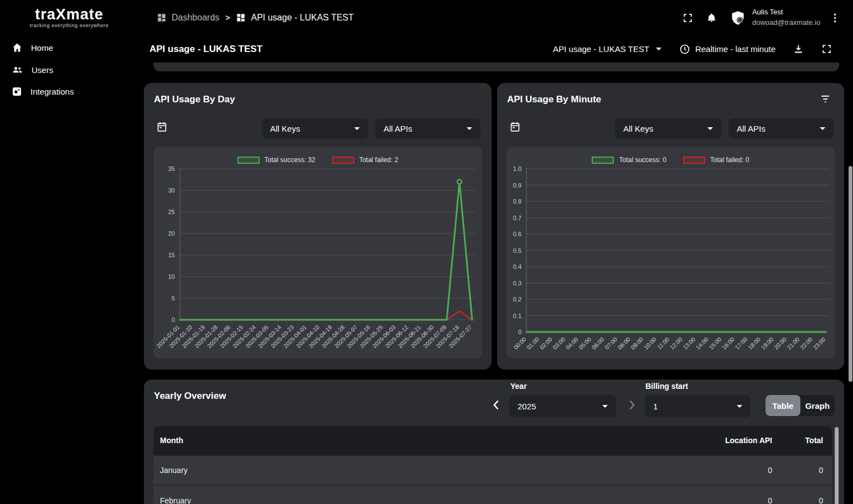 The width and height of the screenshot is (853, 504). Describe the element at coordinates (745, 440) in the screenshot. I see `column-location-api: Location API` at that location.